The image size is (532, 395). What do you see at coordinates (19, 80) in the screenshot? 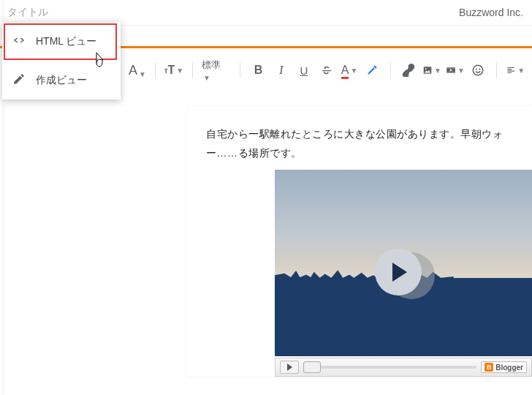
I see `pencil-icon` at bounding box center [19, 80].